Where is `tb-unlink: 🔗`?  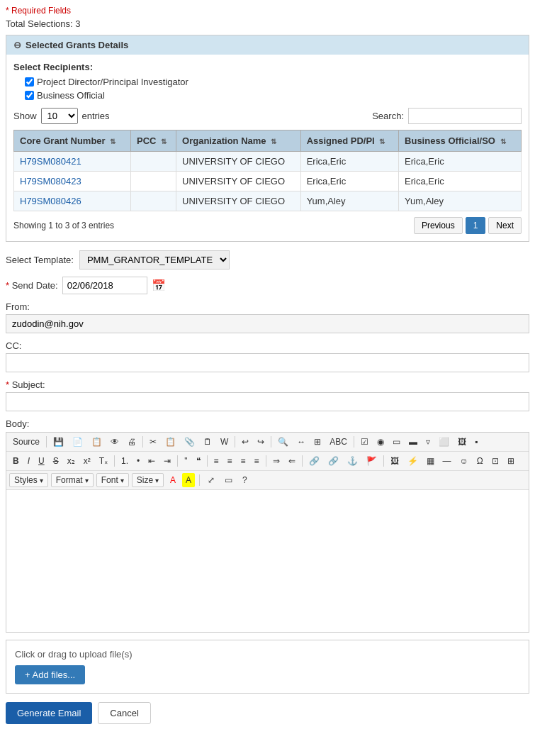
tb-unlink: 🔗 is located at coordinates (333, 461).